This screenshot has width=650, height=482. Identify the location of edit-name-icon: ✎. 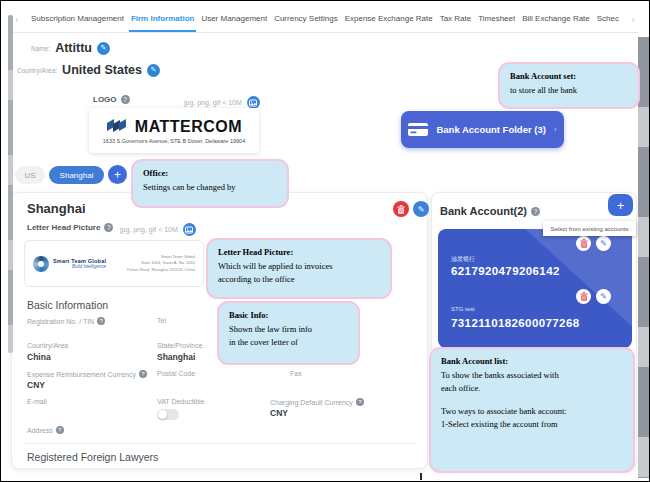
(104, 48).